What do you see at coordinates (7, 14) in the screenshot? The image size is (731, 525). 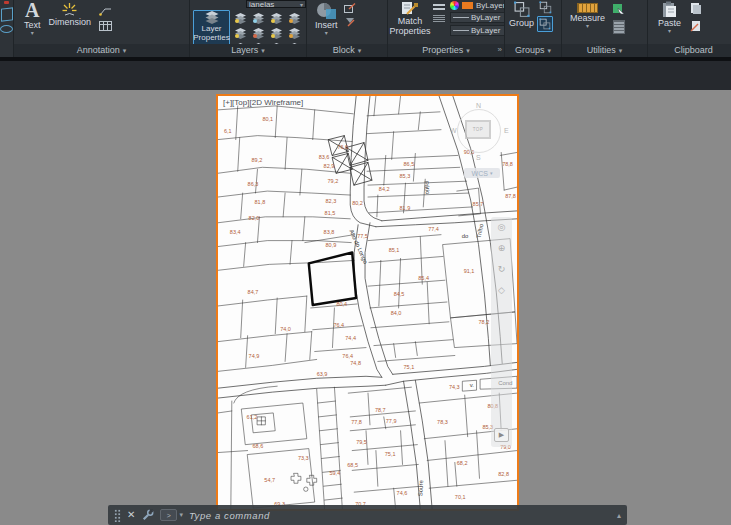 I see `box-tool-icon` at bounding box center [7, 14].